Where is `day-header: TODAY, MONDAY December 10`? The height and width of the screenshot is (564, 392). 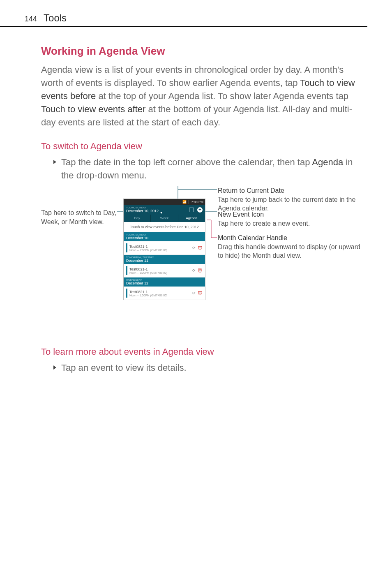 day-header: TODAY, MONDAY December 10 is located at coordinates (164, 237).